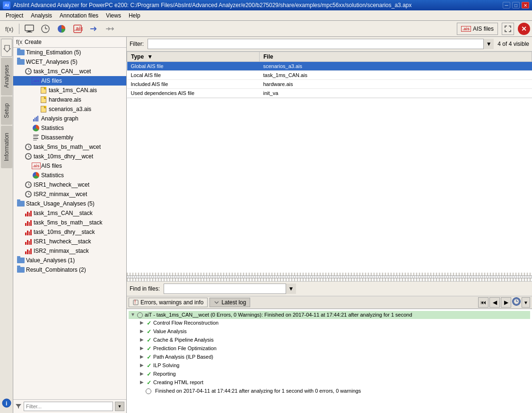 This screenshot has height=413, width=532. Describe the element at coordinates (7, 147) in the screenshot. I see `information-tab-label: Information` at that location.